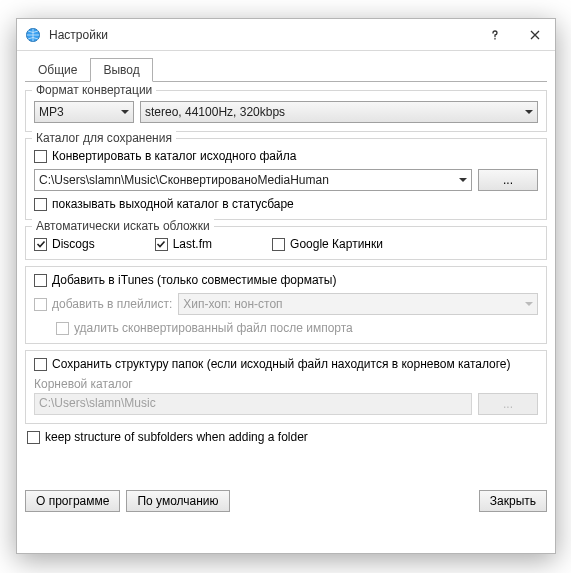 This screenshot has height=573, width=571. Describe the element at coordinates (184, 244) in the screenshot. I see `checkbox-lastfm: Last.fm` at that location.